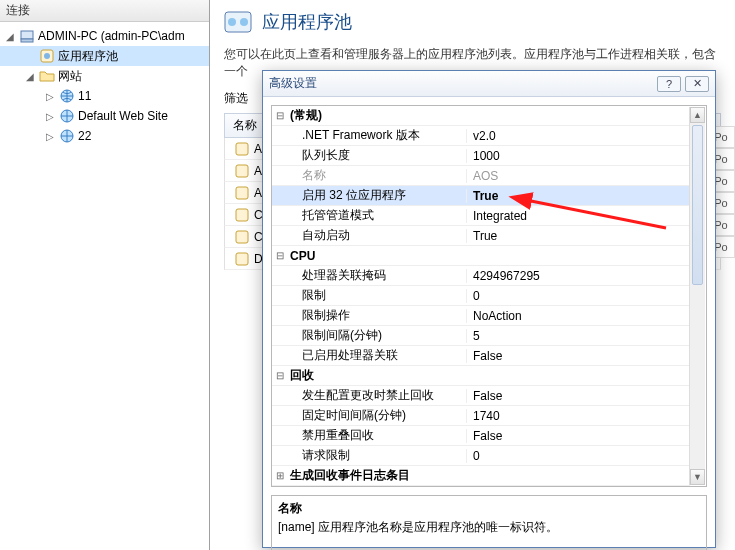 The width and height of the screenshot is (735, 550). I want to click on app-pools-label: 应用程序池, so click(88, 56).